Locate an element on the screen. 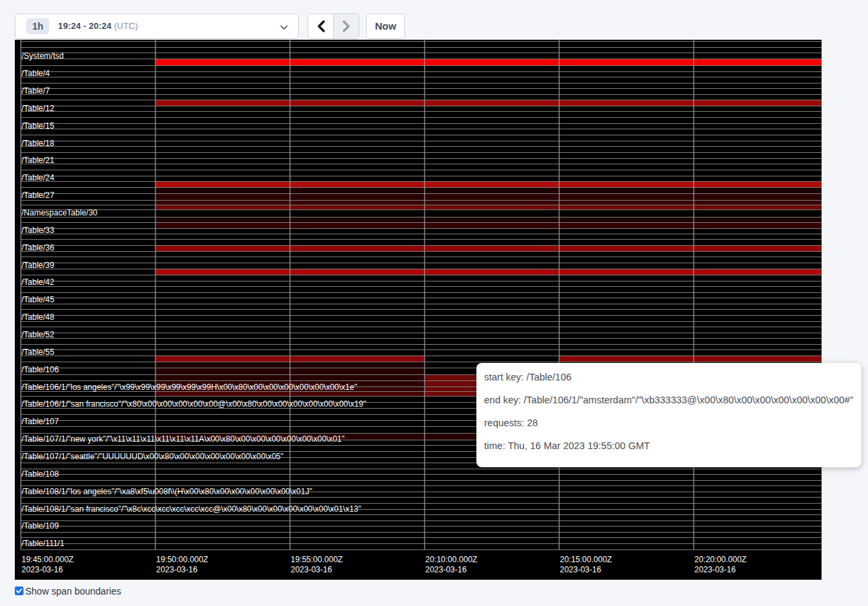  svg-text: /Table/42 is located at coordinates (38, 282).